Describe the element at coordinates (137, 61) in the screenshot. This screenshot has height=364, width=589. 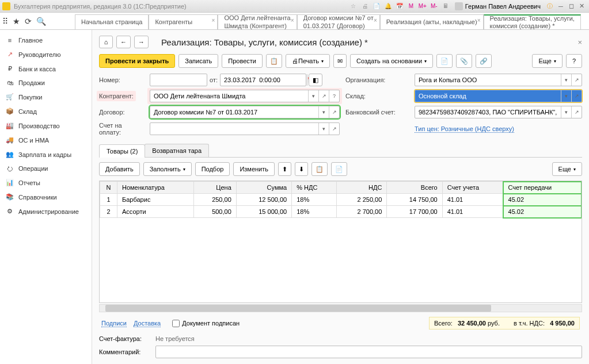
I see `post-and-close-button: Провести и закрыть` at that location.